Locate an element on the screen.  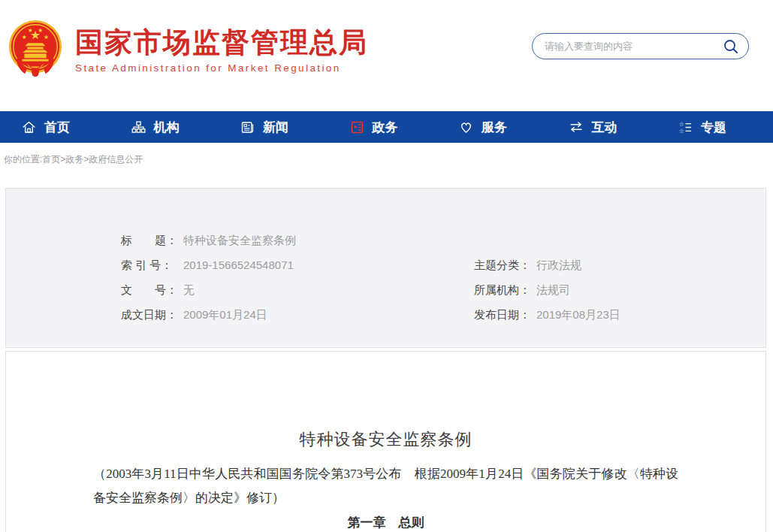
nav-label: 新闻 is located at coordinates (276, 128).